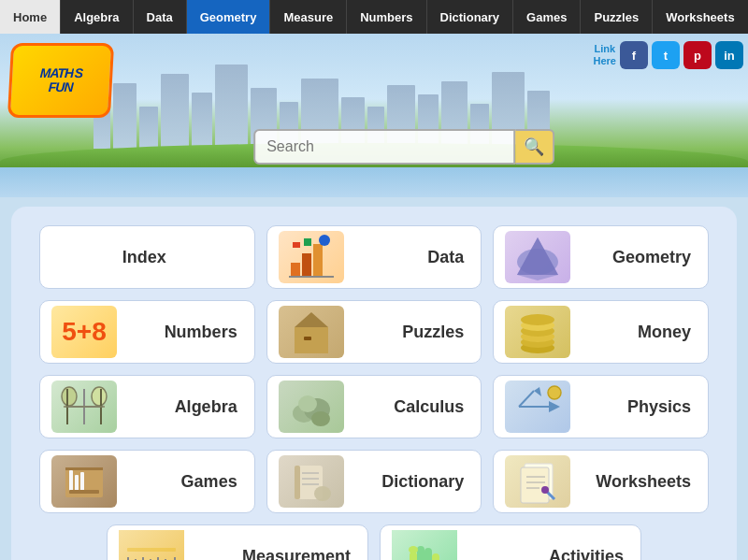 The width and height of the screenshot is (748, 560). I want to click on pinterest-button: p, so click(698, 55).